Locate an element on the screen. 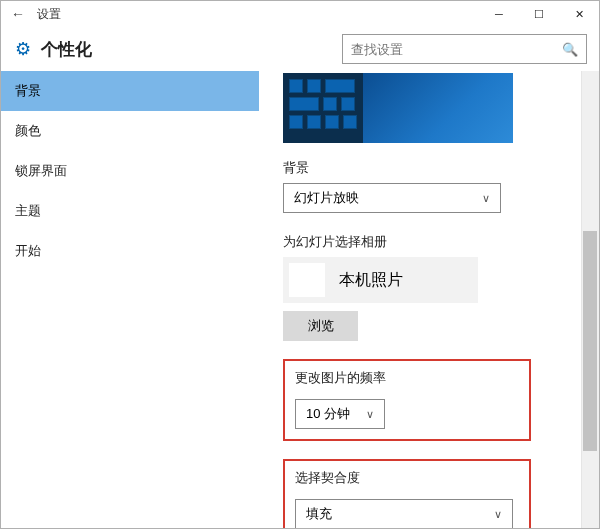  window-controls: ─ ☐ ✕ is located at coordinates (539, 14).